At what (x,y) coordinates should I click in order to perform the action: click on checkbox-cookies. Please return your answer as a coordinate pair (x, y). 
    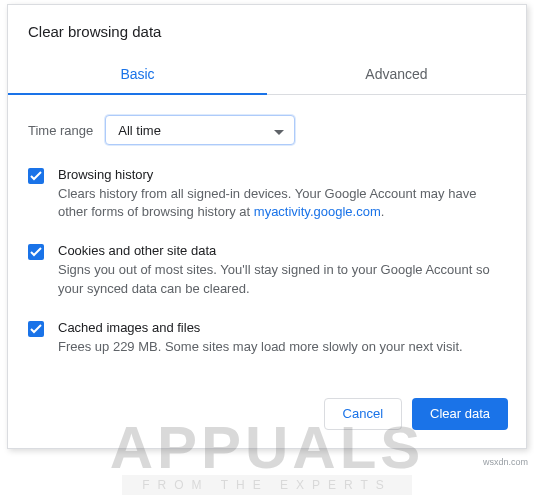
    Looking at the image, I should click on (36, 252).